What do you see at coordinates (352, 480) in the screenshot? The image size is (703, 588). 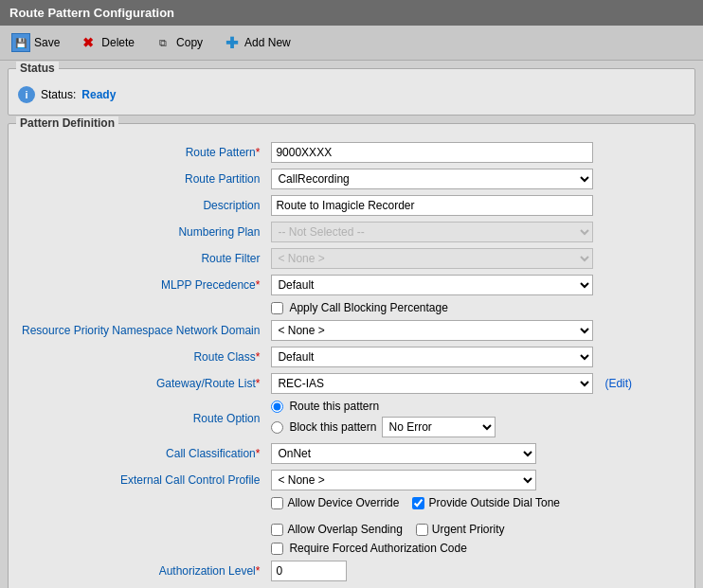 I see `external-call-control-row: External Call Control Profile < None >` at bounding box center [352, 480].